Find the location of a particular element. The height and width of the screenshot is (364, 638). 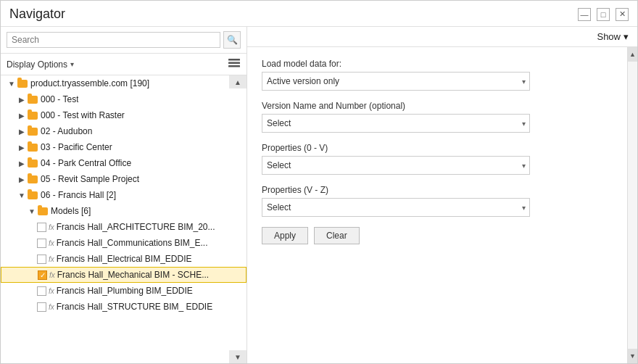

display-options-arrow-icon: ▾ is located at coordinates (72, 64).